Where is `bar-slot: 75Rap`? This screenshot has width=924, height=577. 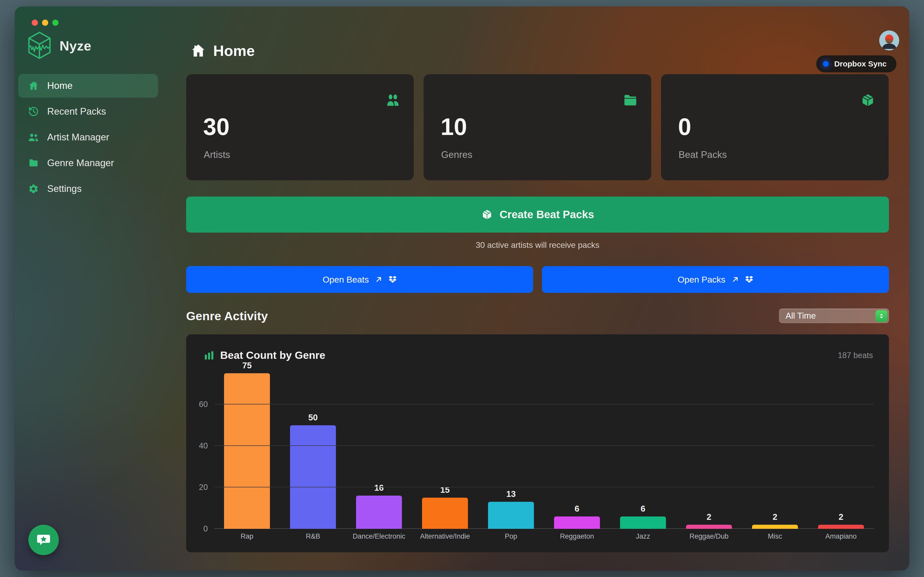 bar-slot: 75Rap is located at coordinates (247, 445).